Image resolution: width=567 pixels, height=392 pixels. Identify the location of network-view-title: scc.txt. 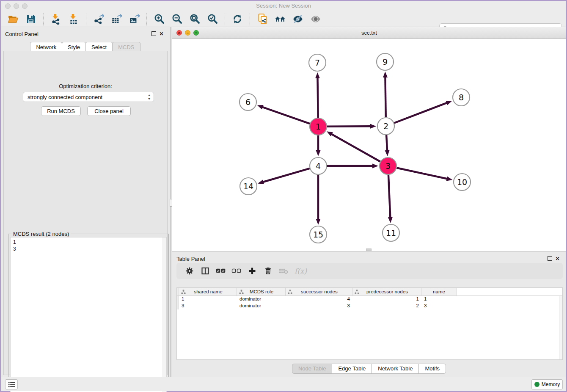
(369, 33).